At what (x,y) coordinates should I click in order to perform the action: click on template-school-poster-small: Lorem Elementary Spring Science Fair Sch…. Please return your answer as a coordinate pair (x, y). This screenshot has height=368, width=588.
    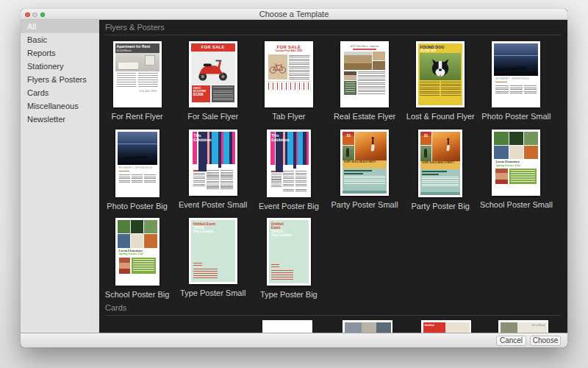
    Looking at the image, I should click on (516, 168).